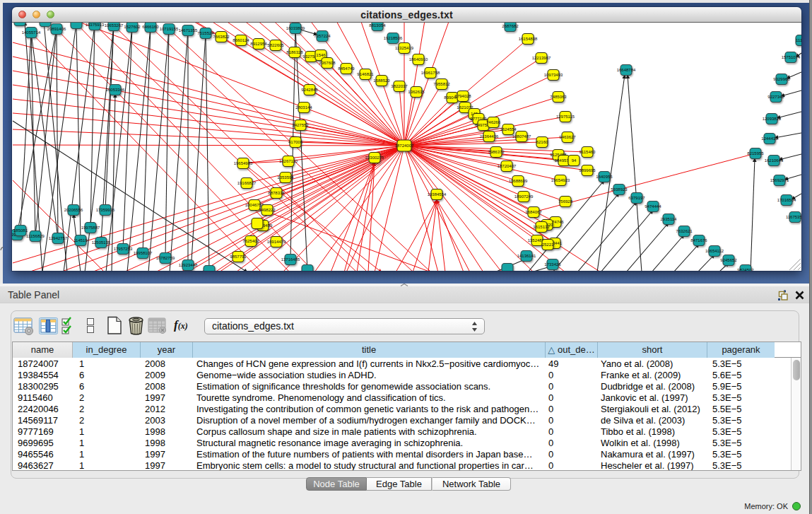 The height and width of the screenshot is (514, 812). I want to click on svg-text: 25221, so click(548, 245).